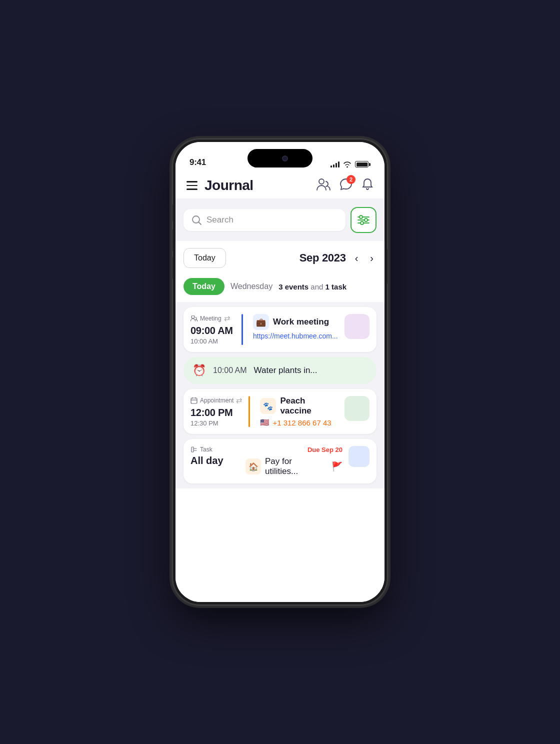 This screenshot has height=744, width=560. Describe the element at coordinates (292, 461) in the screenshot. I see `task-detail: Due Sep 20 🏠 Pay for utilities... 🚩` at that location.